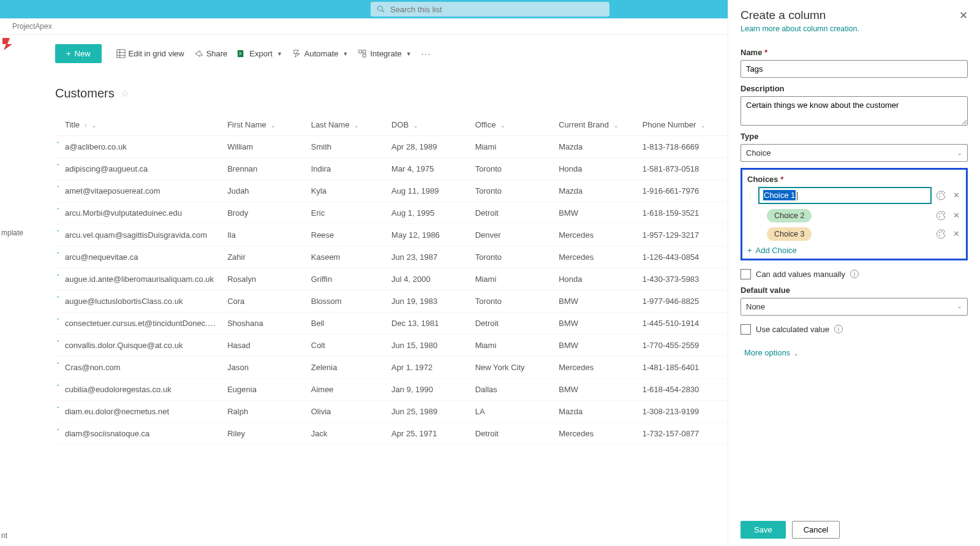 This screenshot has width=980, height=546. I want to click on create-column-panel: Create a column ✕ Learn more about colum…, so click(854, 17).